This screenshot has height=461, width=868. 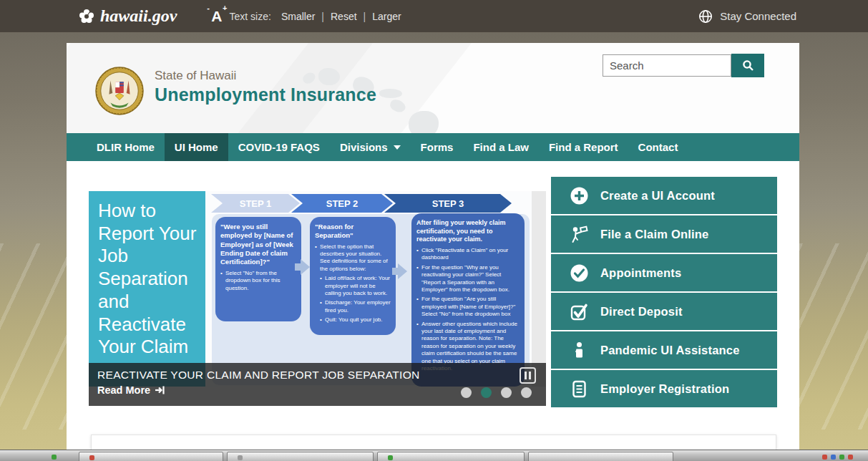 I want to click on info-icon, so click(x=580, y=351).